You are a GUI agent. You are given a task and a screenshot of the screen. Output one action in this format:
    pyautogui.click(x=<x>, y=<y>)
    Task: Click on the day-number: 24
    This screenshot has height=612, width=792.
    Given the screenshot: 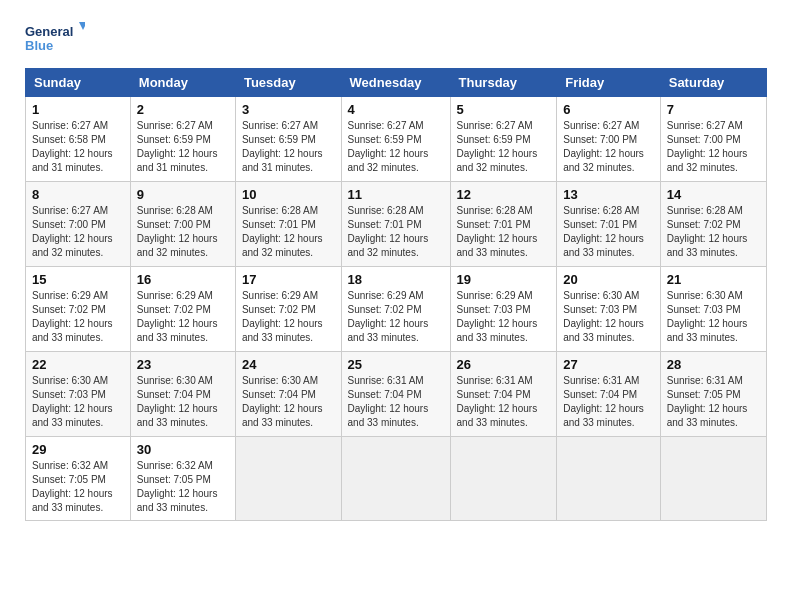 What is the action you would take?
    pyautogui.click(x=288, y=364)
    